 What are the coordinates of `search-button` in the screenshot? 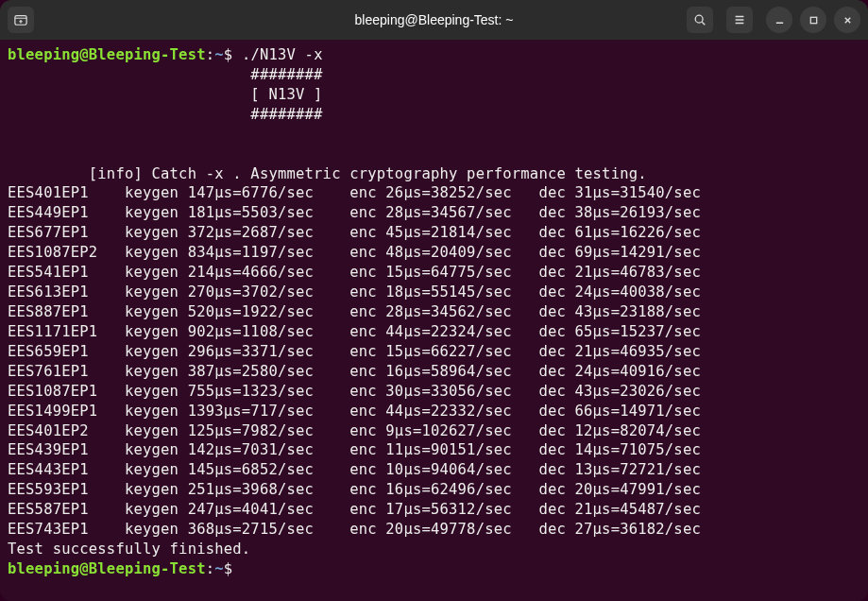 It's located at (700, 20).